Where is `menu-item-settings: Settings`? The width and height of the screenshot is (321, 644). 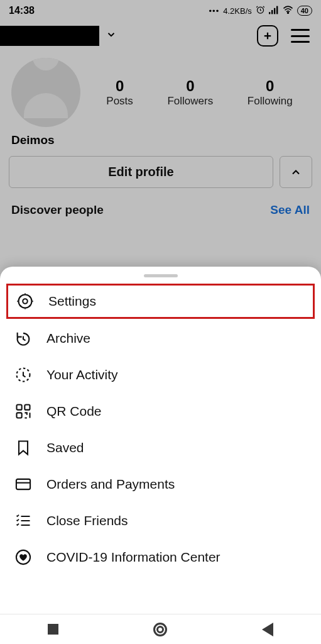
menu-item-settings: Settings is located at coordinates (161, 301).